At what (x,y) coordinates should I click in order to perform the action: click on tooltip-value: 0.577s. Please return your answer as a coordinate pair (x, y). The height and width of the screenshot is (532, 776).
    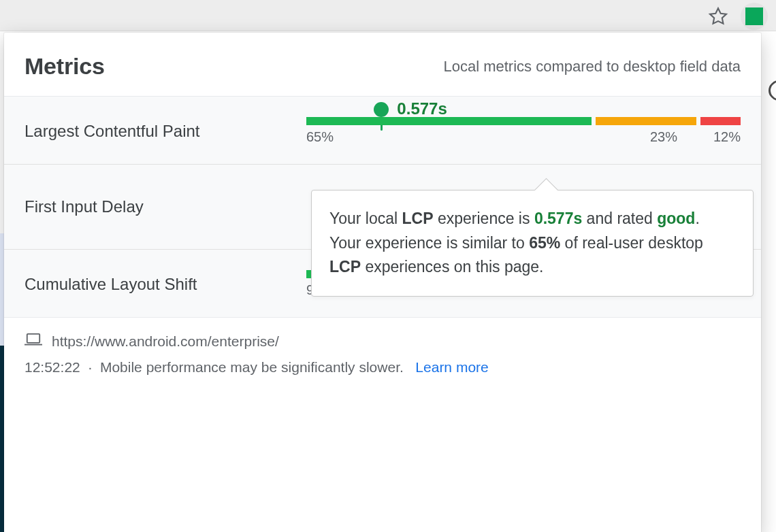
    Looking at the image, I should click on (558, 218).